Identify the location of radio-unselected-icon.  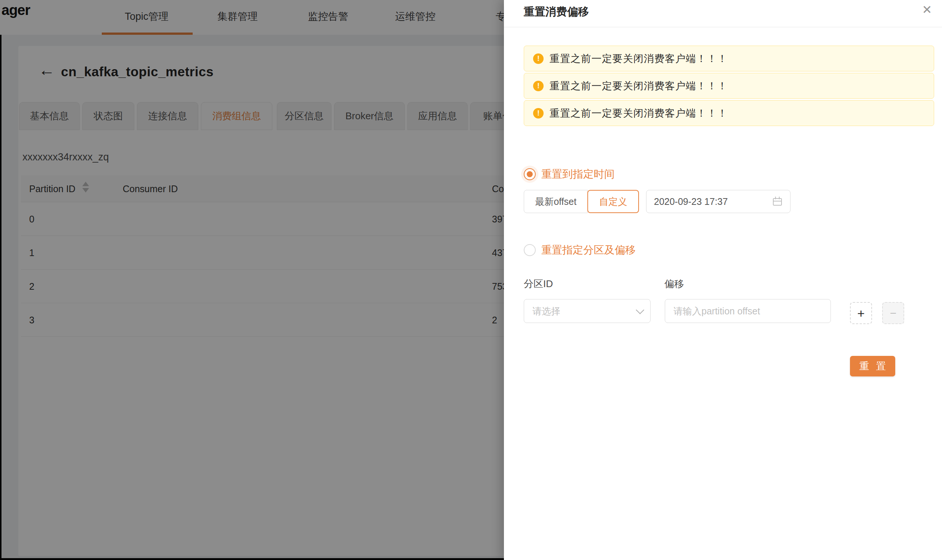
(530, 250).